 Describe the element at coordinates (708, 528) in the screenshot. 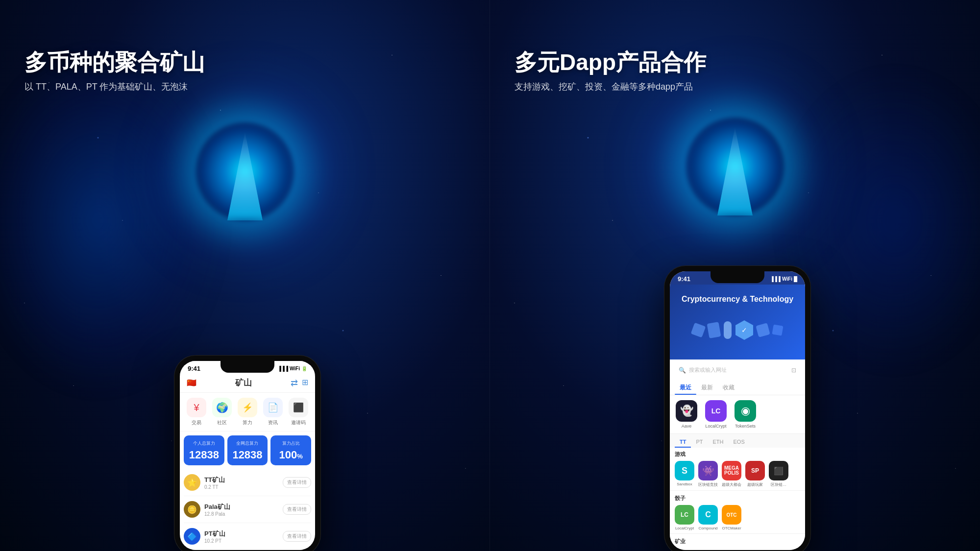

I see `compound-label: Compound` at that location.